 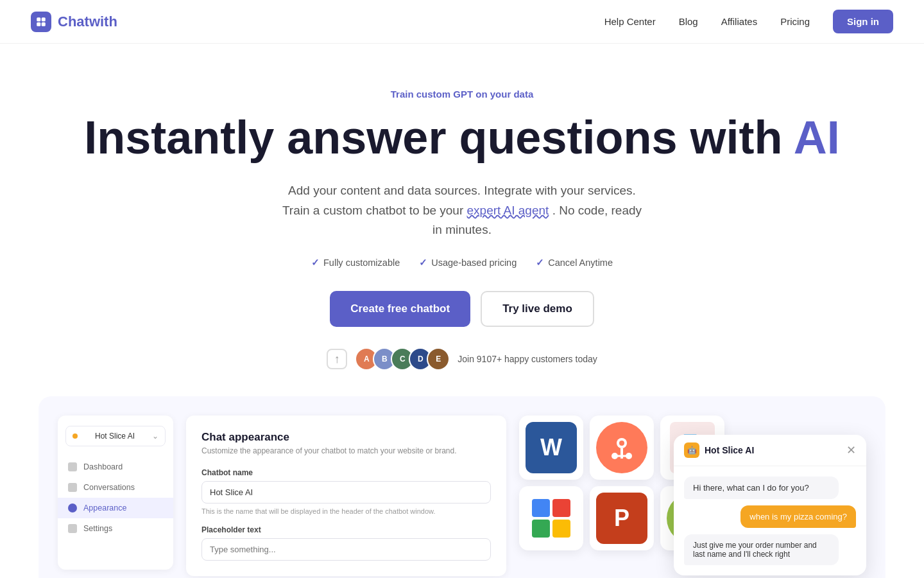 What do you see at coordinates (462, 359) in the screenshot?
I see `hero-social-proof: ↑ A B C D E Join 9107+ happy customers t…` at bounding box center [462, 359].